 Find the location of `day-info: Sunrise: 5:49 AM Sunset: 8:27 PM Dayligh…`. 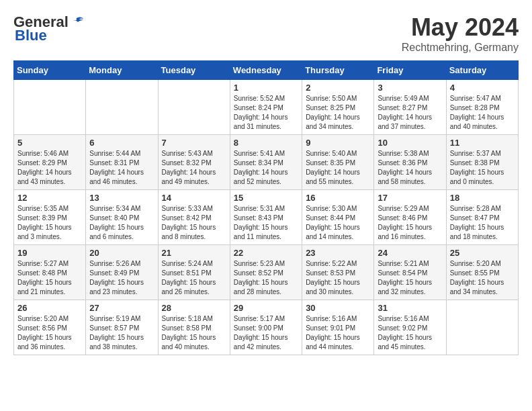

day-info: Sunrise: 5:49 AM Sunset: 8:27 PM Dayligh… is located at coordinates (410, 113).